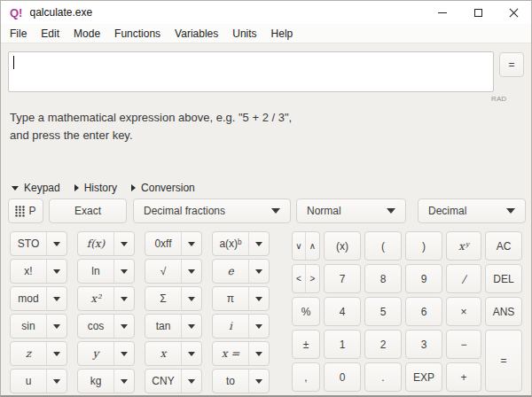  What do you see at coordinates (312, 278) in the screenshot?
I see `cursor-right-icon: >` at bounding box center [312, 278].